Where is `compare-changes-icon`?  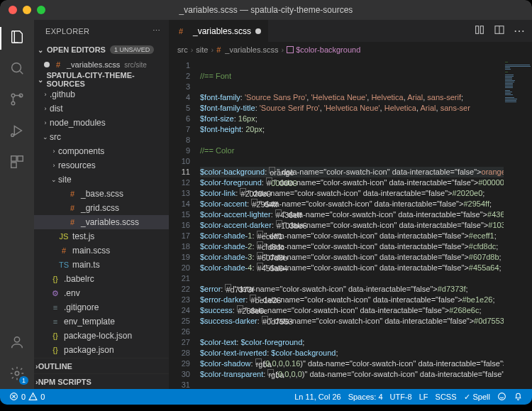
compare-changes-icon is located at coordinates (480, 31).